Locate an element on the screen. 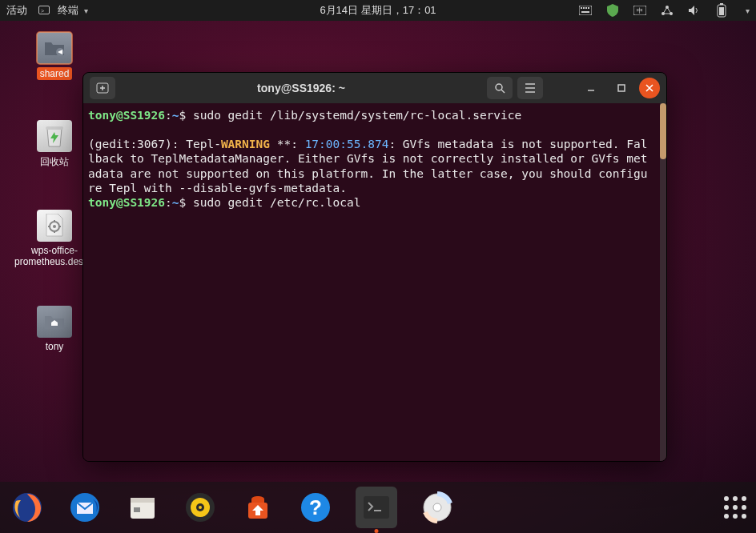 This screenshot has height=533, width=756. thunderbird-icon is located at coordinates (85, 507).